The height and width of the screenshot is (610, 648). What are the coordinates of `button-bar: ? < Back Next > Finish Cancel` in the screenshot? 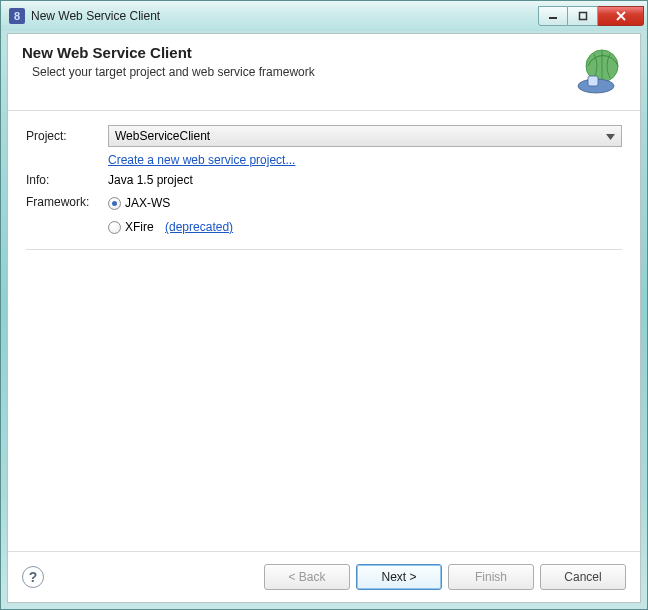 It's located at (324, 576).